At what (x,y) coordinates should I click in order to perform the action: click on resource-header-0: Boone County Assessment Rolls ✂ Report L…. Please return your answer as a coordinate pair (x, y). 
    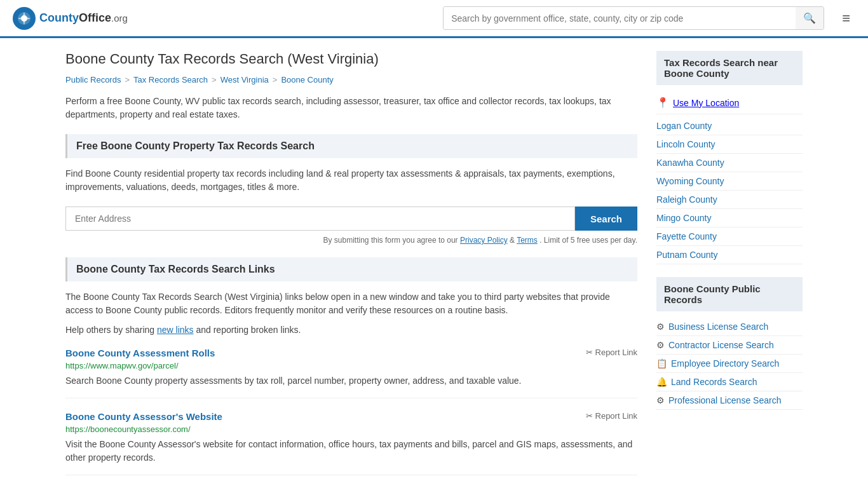
    Looking at the image, I should click on (351, 353).